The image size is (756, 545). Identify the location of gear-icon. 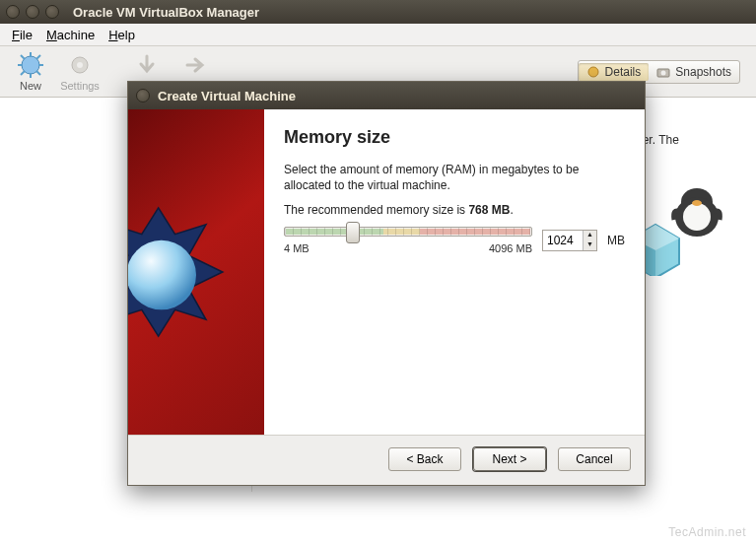
(80, 65).